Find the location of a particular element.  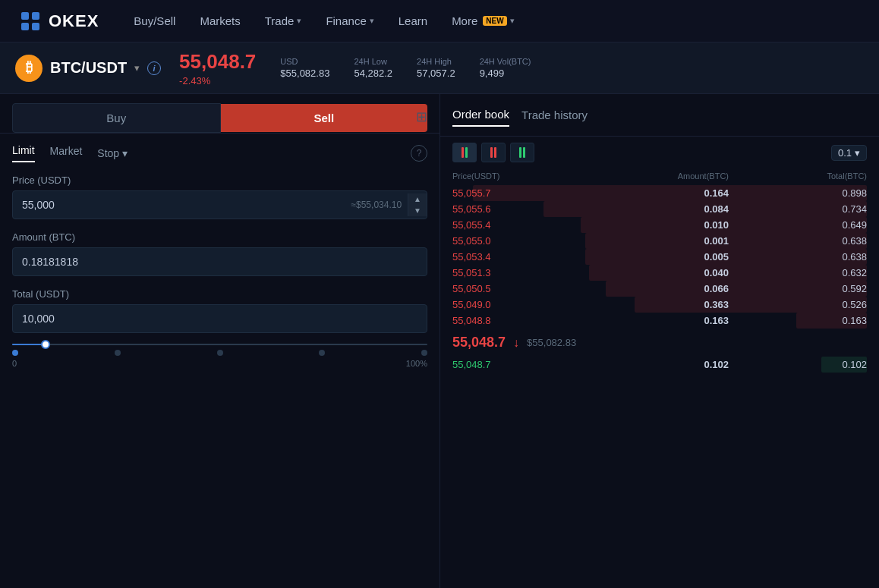

col-price-header: Price(USDT) is located at coordinates (521, 176).